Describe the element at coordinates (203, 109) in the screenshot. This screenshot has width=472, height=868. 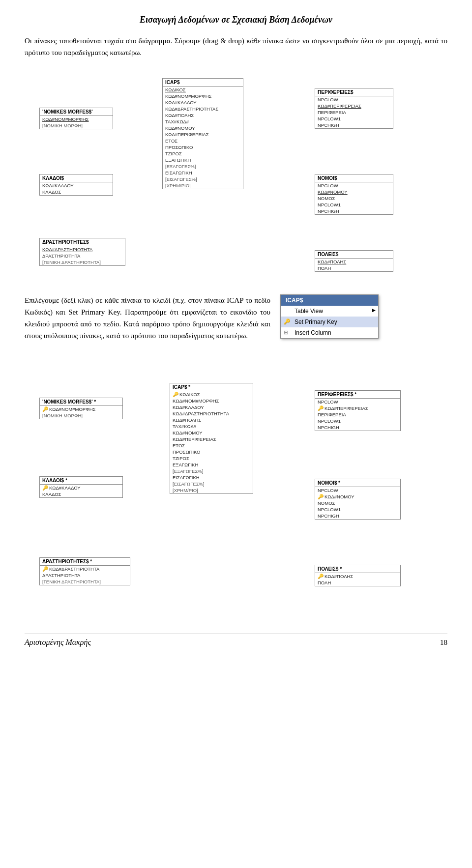
I see `table-field: ΚΩΔ#ΔΡΑΣΤΗΡΙΟΤΗΤΑΣ` at that location.